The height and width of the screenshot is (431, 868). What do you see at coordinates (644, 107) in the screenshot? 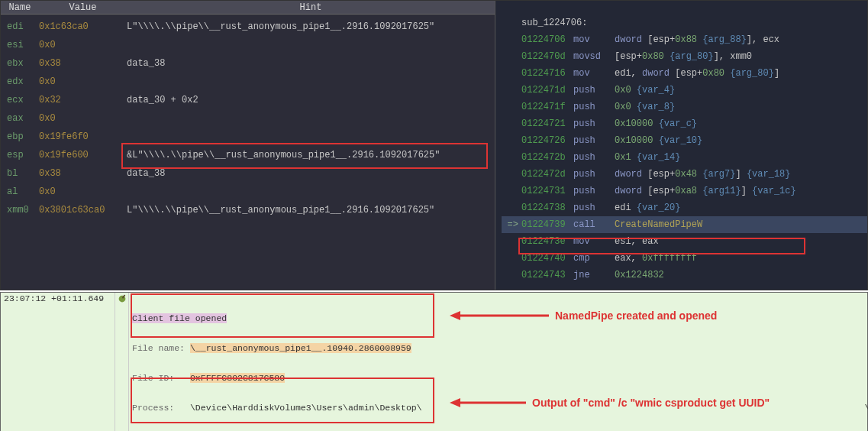
I see `operands: 0x0 {var_8}` at bounding box center [644, 107].